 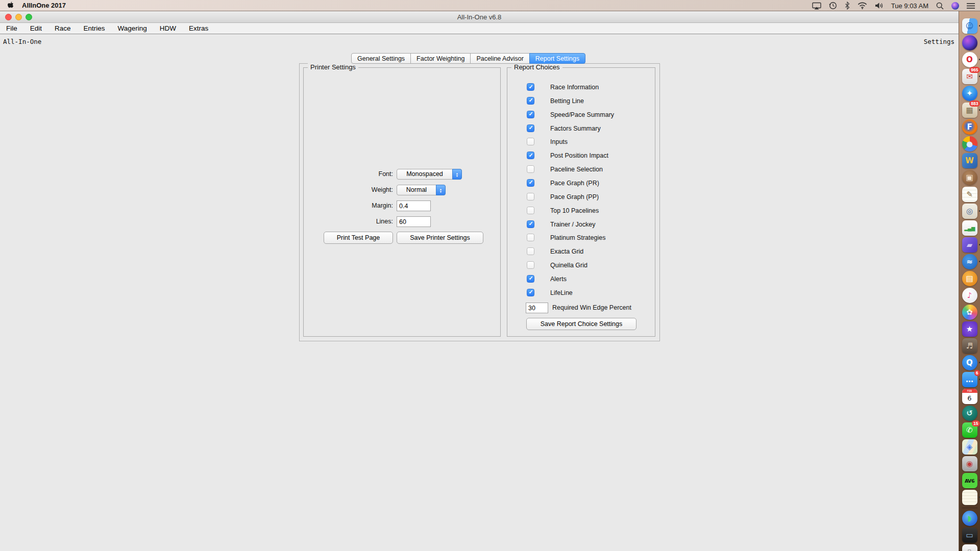 What do you see at coordinates (440, 238) in the screenshot?
I see `save-printer-settings-button: Save Printer Settings` at bounding box center [440, 238].